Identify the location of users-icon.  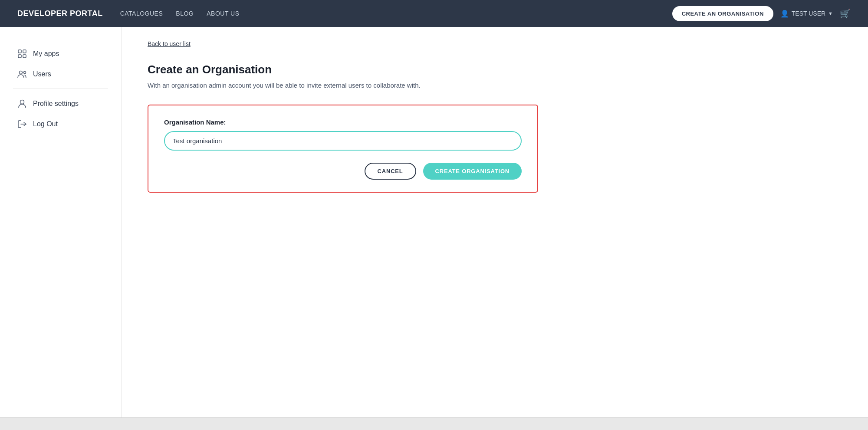
(22, 74).